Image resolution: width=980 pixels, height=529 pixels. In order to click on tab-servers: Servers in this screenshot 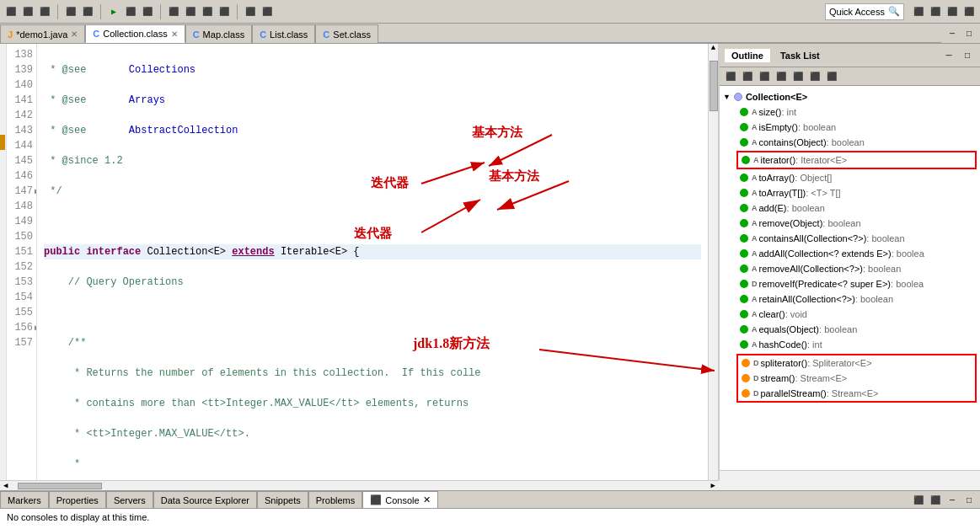, I will do `click(130, 500)`.